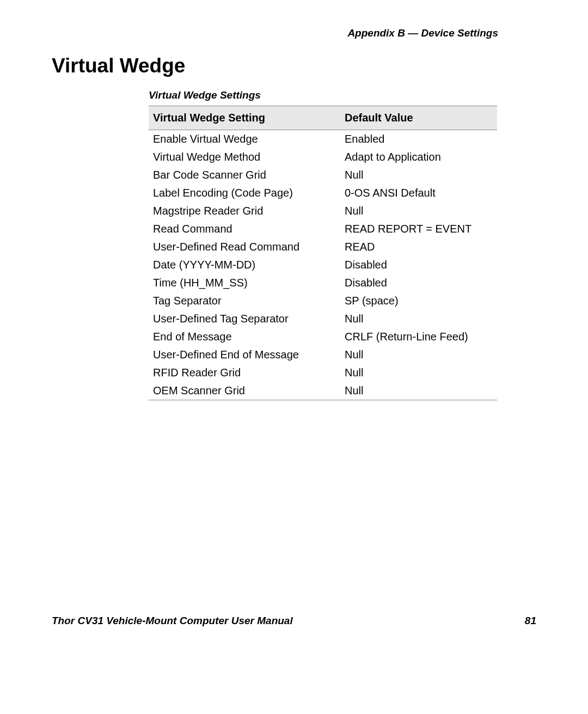 The height and width of the screenshot is (714, 588). What do you see at coordinates (323, 319) in the screenshot?
I see `table-row: User-Defined Tag SeparatorNull` at bounding box center [323, 319].